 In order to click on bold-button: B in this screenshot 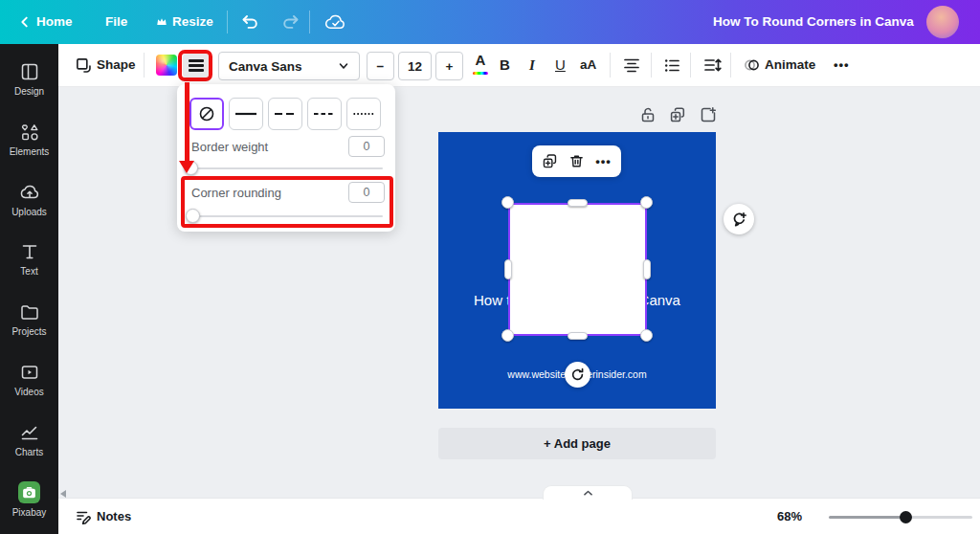, I will do `click(505, 65)`.